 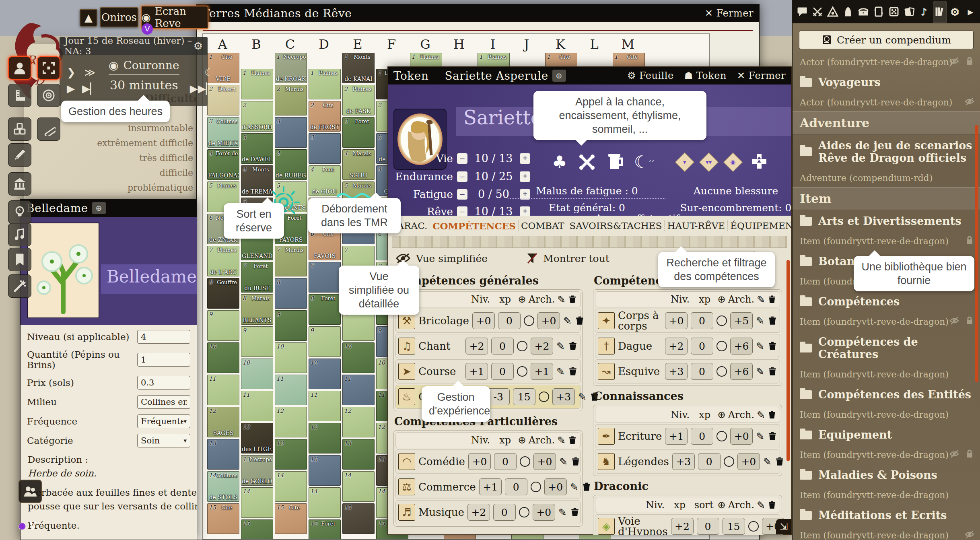 What do you see at coordinates (644, 162) in the screenshot?
I see `sleep-moon-icon: ☾ᶻᶻ` at bounding box center [644, 162].